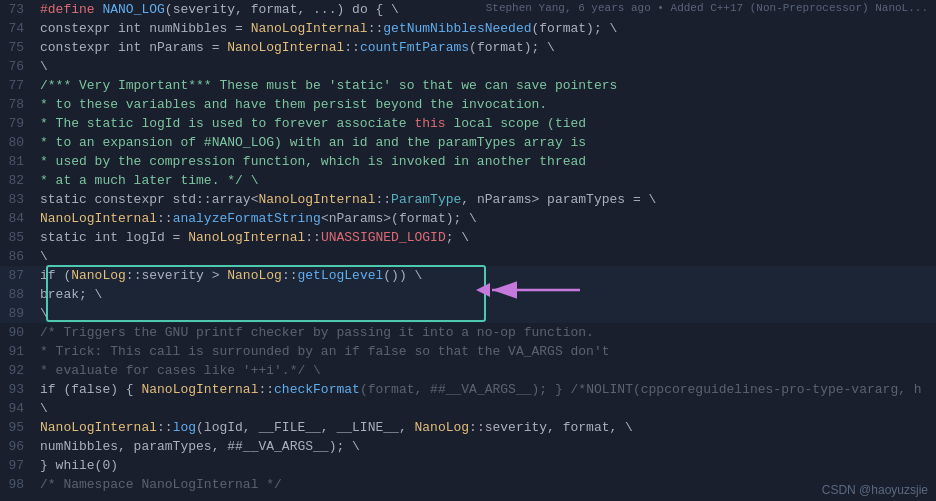 Image resolution: width=936 pixels, height=501 pixels. What do you see at coordinates (486, 180) in the screenshot?
I see `line-content: * at a much later time. */ \` at bounding box center [486, 180].